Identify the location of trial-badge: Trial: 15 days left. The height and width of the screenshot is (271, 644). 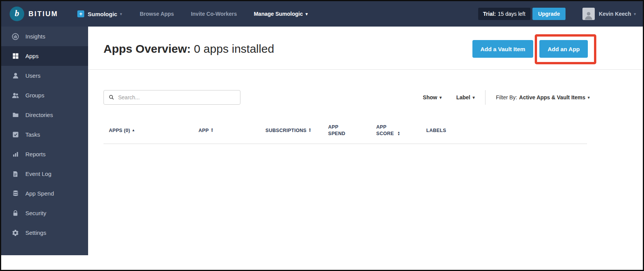
(504, 14).